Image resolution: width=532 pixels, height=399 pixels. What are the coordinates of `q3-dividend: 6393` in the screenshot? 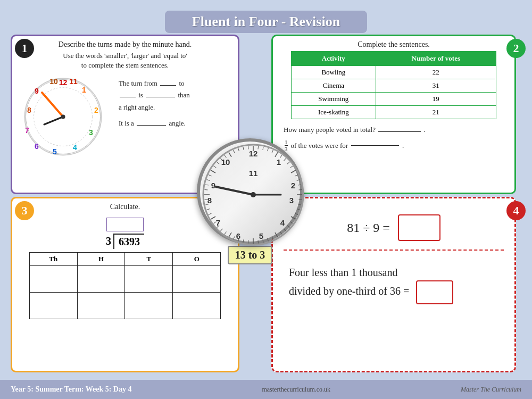 It's located at (129, 242).